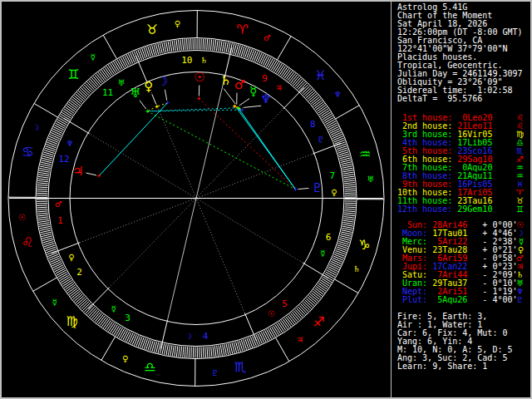 Image resolution: width=532 pixels, height=399 pixels. I want to click on sign-ruler-icon: ♇, so click(214, 372).